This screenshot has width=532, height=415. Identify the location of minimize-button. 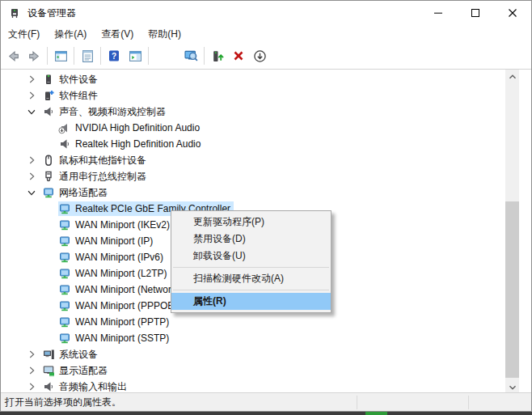
(438, 13).